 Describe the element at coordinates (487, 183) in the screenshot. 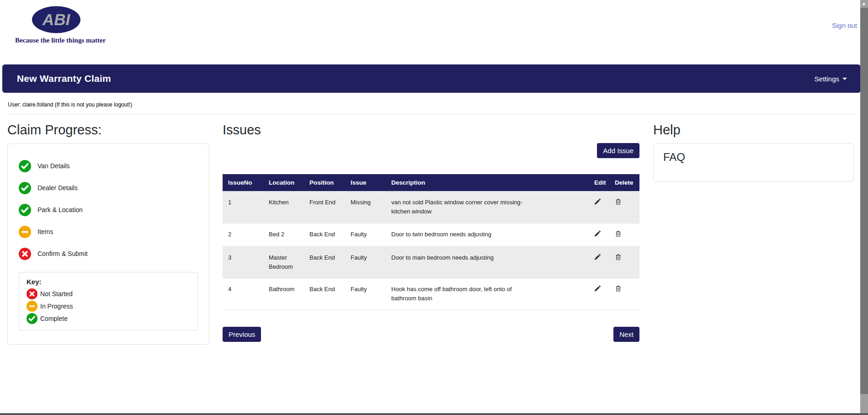

I see `col-header-description: Description` at that location.